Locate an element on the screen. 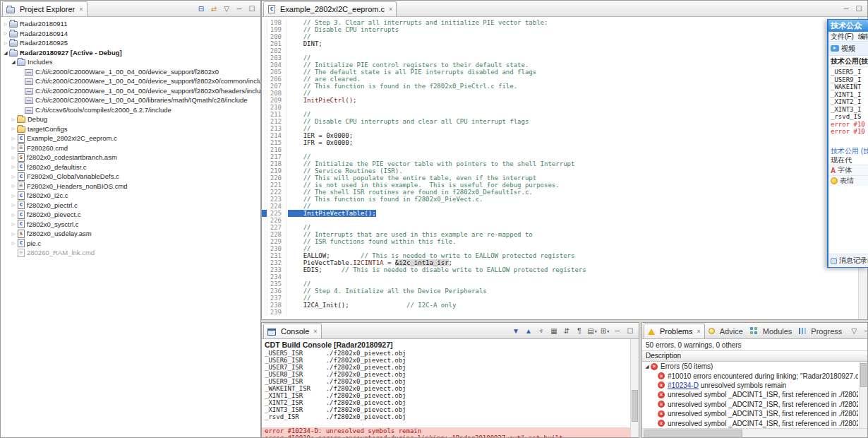 The height and width of the screenshot is (438, 868). scroll-lock-icon: ⇵ is located at coordinates (567, 331).